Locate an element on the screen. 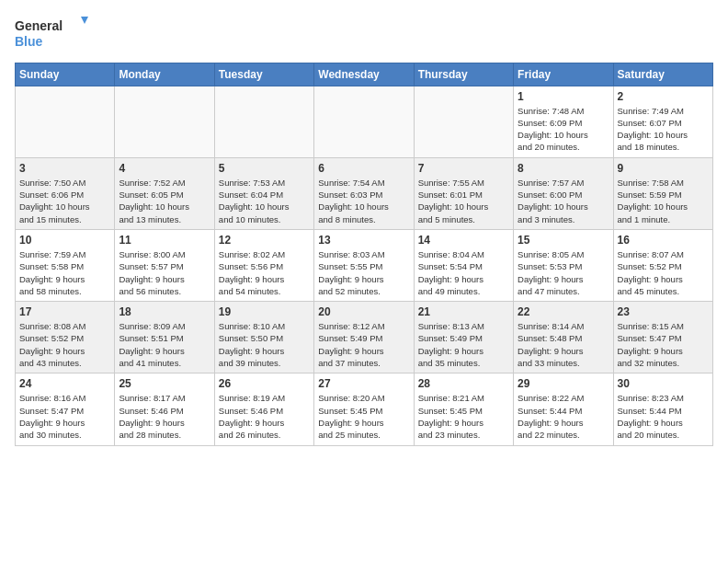 This screenshot has width=728, height=563. day-number: 28 is located at coordinates (463, 384).